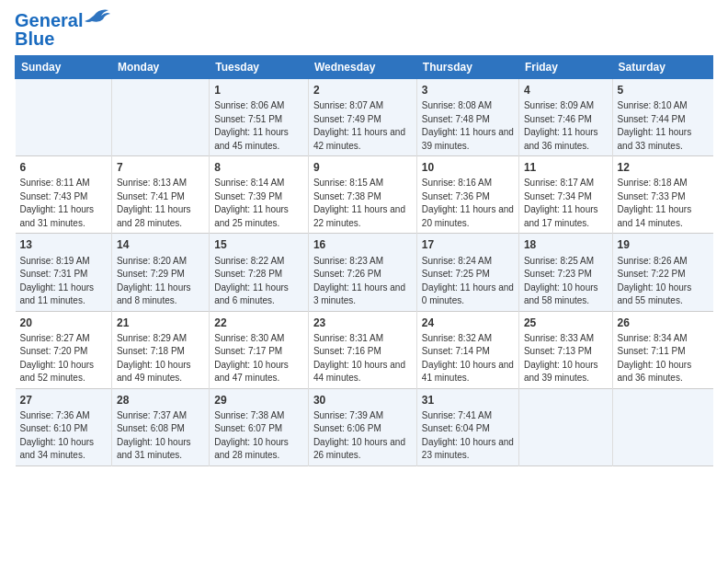  What do you see at coordinates (468, 400) in the screenshot?
I see `day-number: 31` at bounding box center [468, 400].